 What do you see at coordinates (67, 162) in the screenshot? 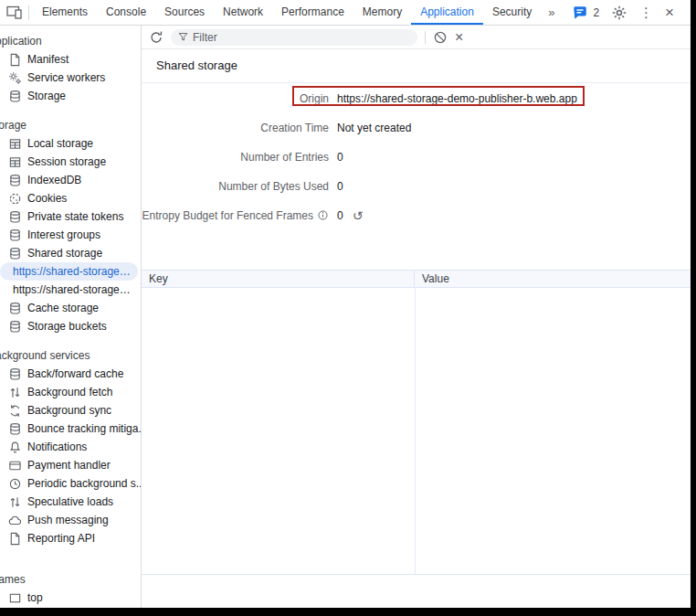
I see `sidebar-item-label: Session storage` at bounding box center [67, 162].